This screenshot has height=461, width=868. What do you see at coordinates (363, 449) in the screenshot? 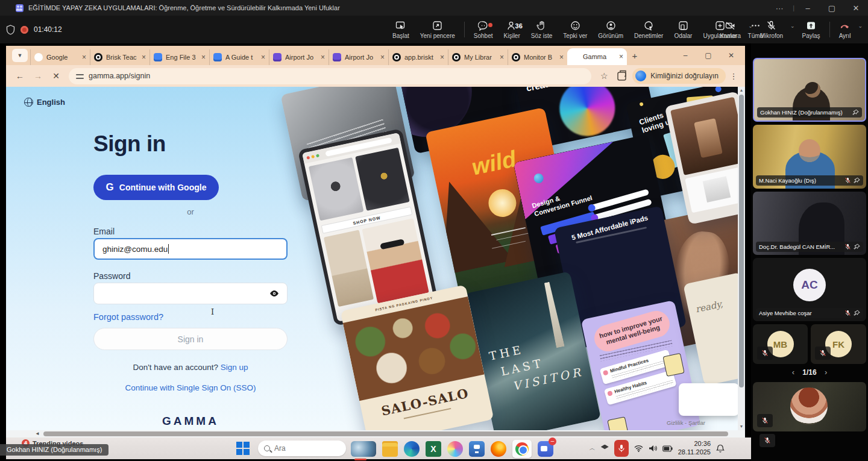
I see `widgets-icon` at bounding box center [363, 449].